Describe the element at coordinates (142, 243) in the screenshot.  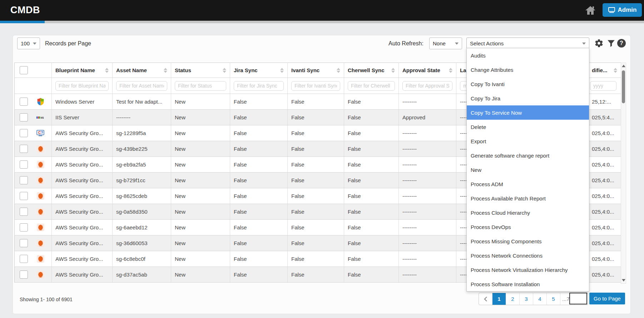
I see `cell-asset-name: sg-36d60053` at that location.